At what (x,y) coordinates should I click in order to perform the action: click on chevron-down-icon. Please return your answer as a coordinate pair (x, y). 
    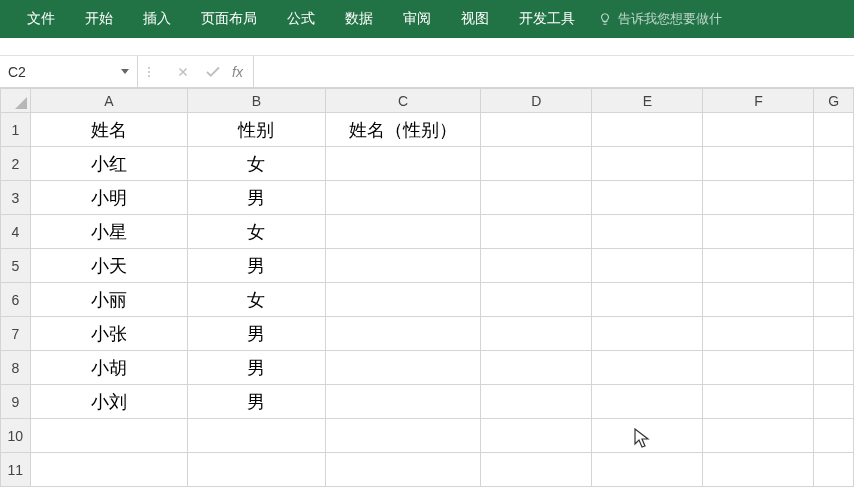
    Looking at the image, I should click on (125, 72).